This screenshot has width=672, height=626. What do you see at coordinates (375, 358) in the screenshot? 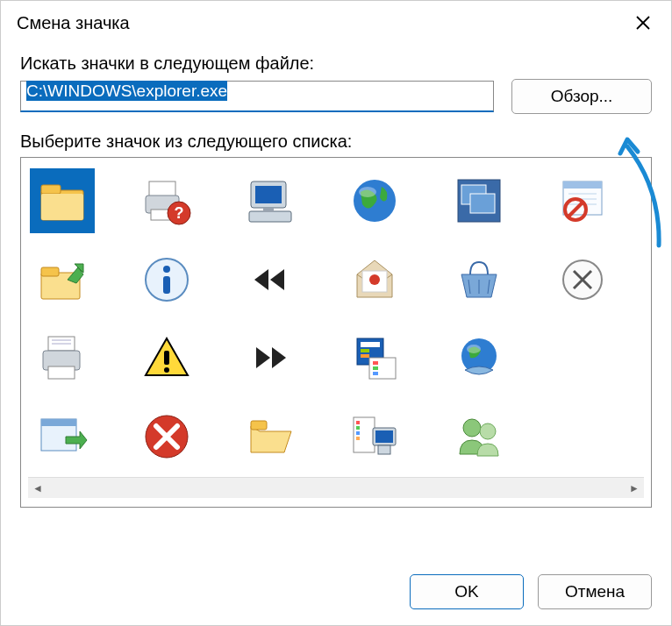
I see `icon-item-doc-options` at bounding box center [375, 358].